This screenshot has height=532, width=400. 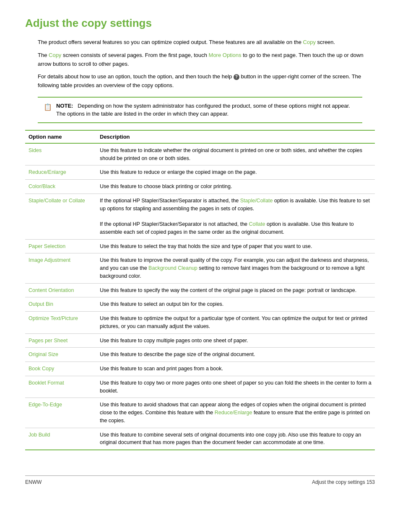 I want to click on option-description: Use this feature to describe the page si…, so click(x=236, y=355).